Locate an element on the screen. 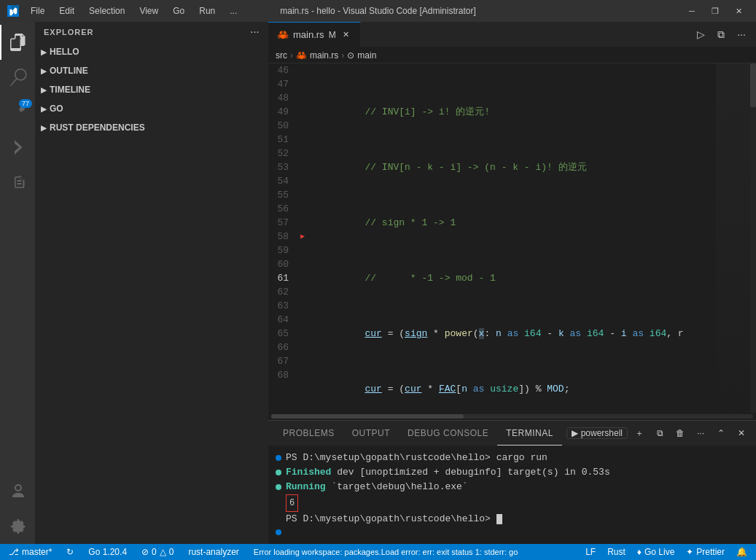 This screenshot has height=560, width=756. split-editor-button: ⧉ is located at coordinates (721, 34).